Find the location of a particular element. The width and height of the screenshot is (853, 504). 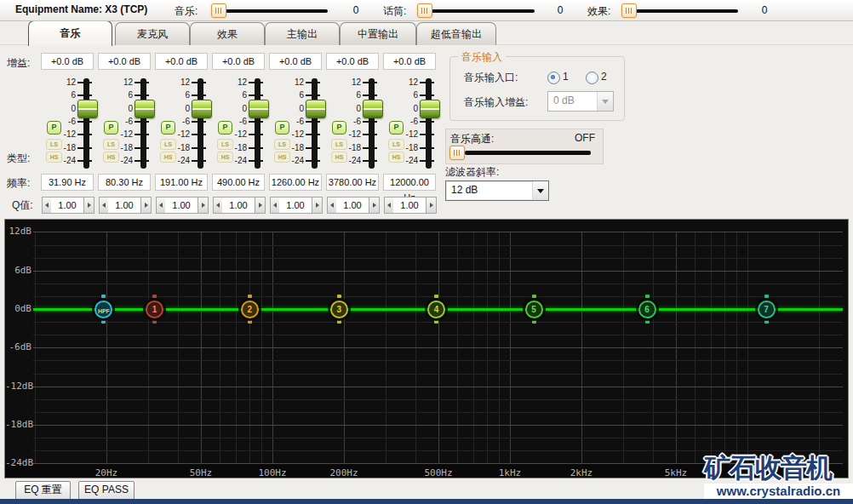

band-7-lowshelf-button: LS is located at coordinates (397, 145).